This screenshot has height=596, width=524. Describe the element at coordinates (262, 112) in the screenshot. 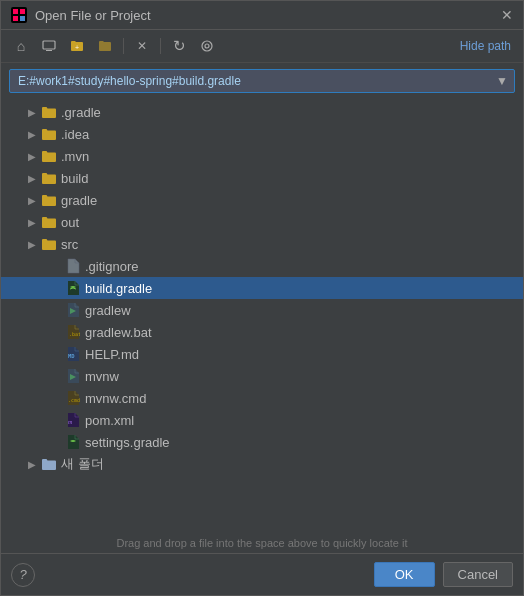

I see `tree-item-gradle: ▶ .gradle` at that location.